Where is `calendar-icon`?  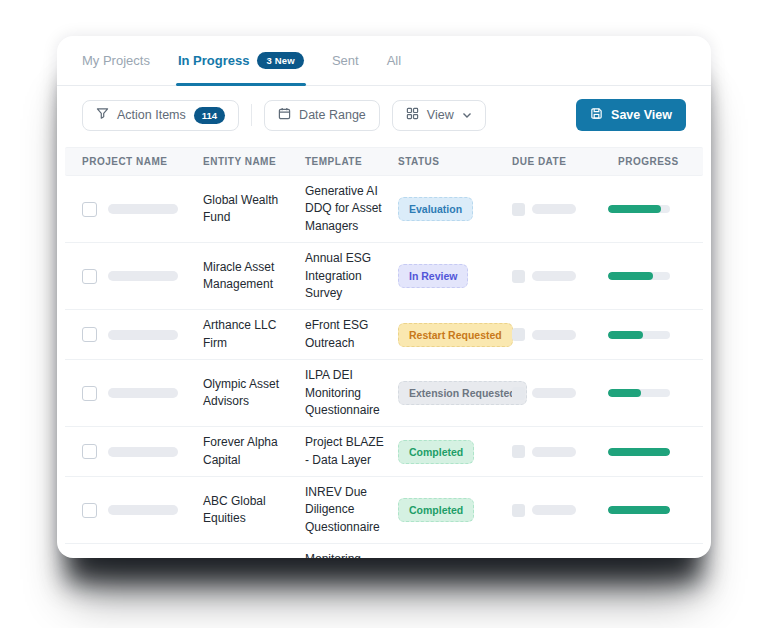
calendar-icon is located at coordinates (284, 115).